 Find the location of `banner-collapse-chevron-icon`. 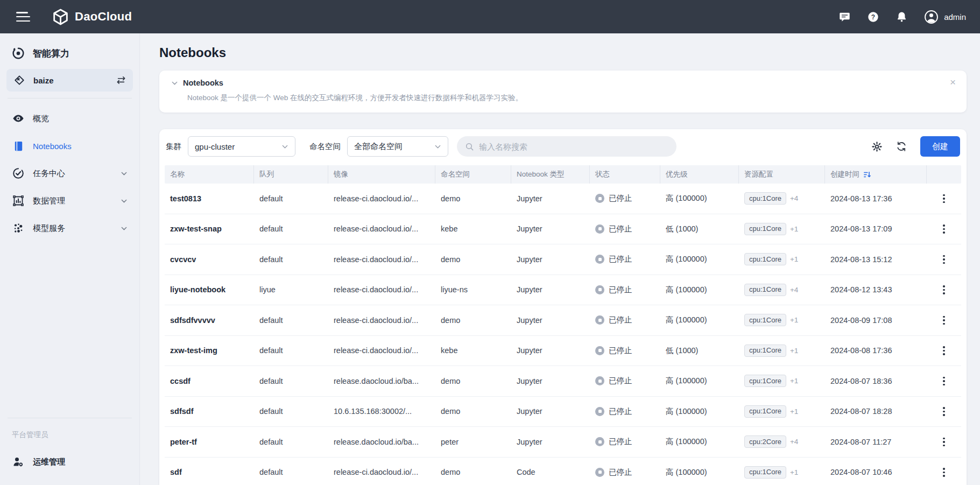

banner-collapse-chevron-icon is located at coordinates (174, 83).